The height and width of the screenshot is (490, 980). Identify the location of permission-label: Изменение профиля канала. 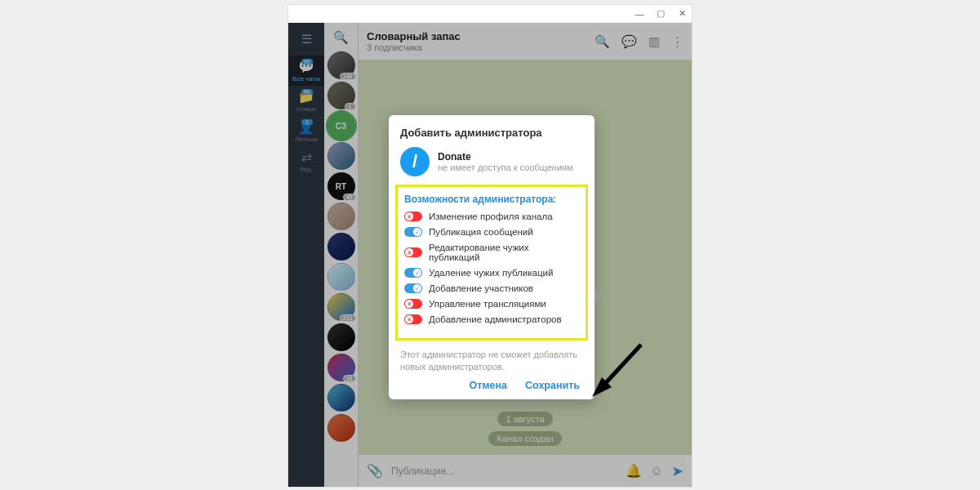
(491, 216).